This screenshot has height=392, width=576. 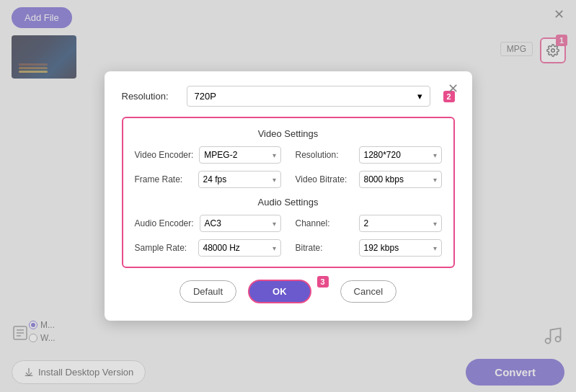 What do you see at coordinates (369, 155) in the screenshot?
I see `video-resolution-row: Resolution: 1280*720 ▾` at bounding box center [369, 155].